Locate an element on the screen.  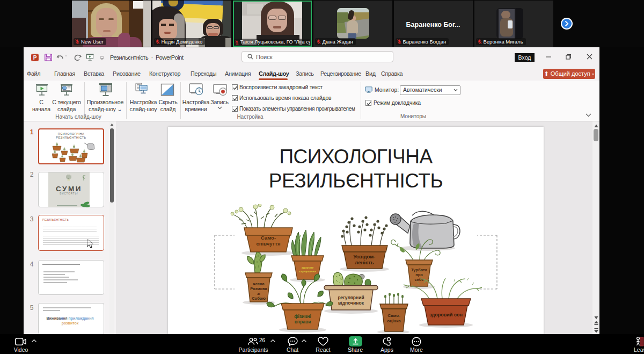
svg-text: Собою is located at coordinates (259, 299).